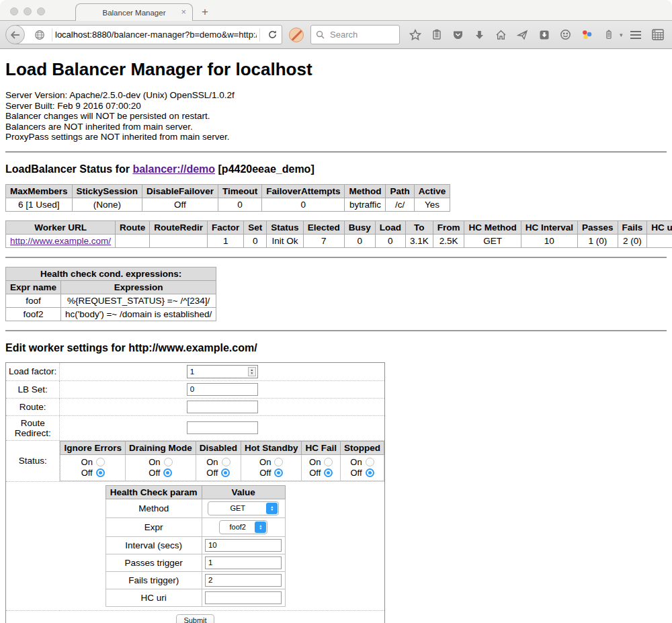 The height and width of the screenshot is (623, 672). I want to click on stopped-on-radio, so click(370, 462).